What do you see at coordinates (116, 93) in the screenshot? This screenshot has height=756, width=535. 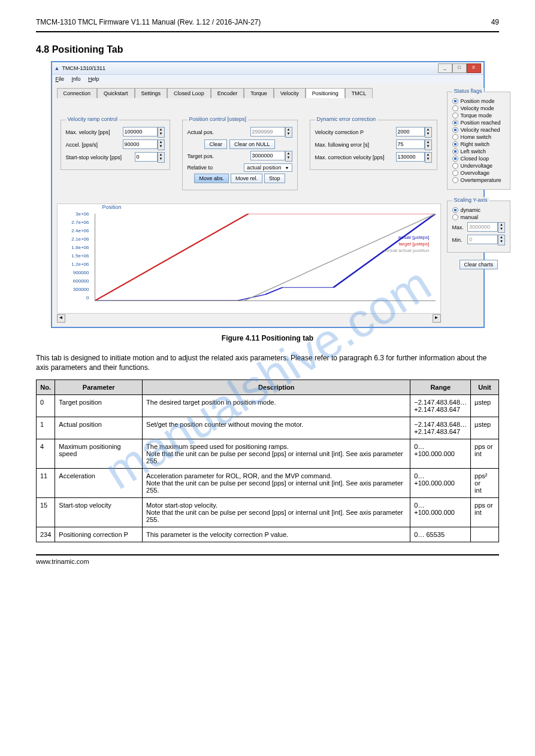 I see `tab-quickstart: Quickstart` at bounding box center [116, 93].